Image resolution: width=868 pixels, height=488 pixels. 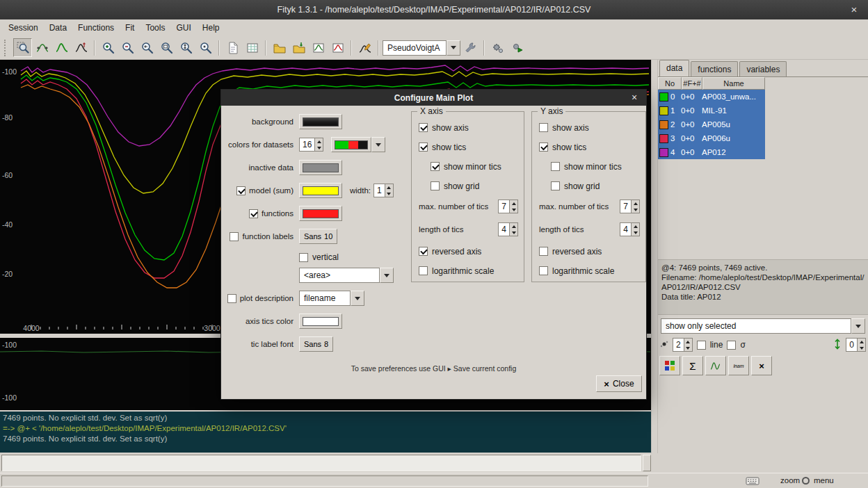 I want to click on quick-run-button, so click(x=517, y=47).